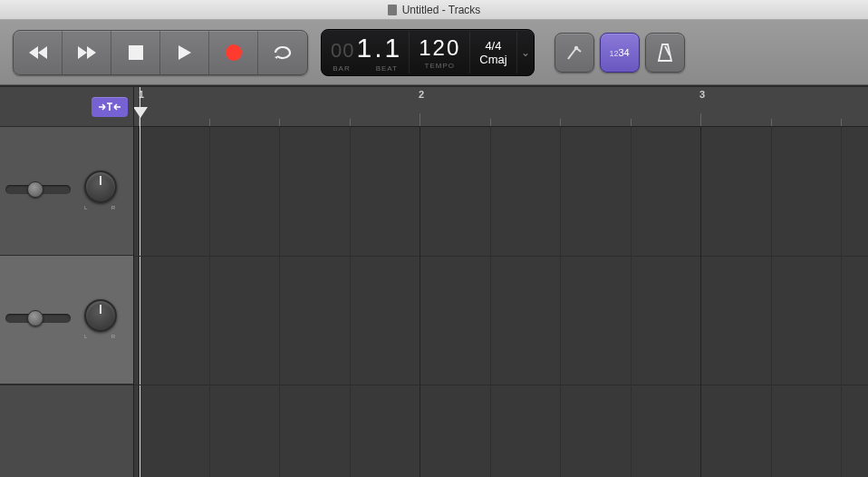 The width and height of the screenshot is (868, 477). What do you see at coordinates (366, 53) in the screenshot?
I see `lcd-position: 00 1 . 1 BAR BEAT` at bounding box center [366, 53].